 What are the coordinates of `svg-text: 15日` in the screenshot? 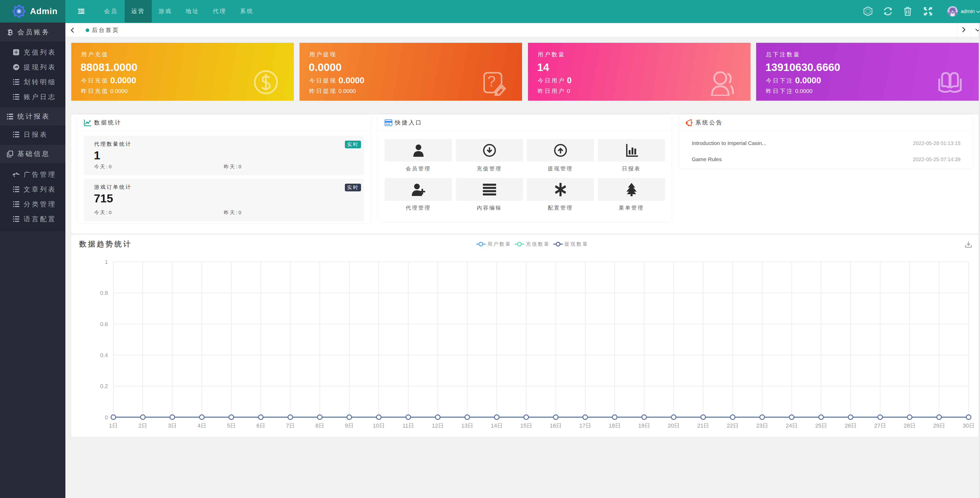 It's located at (527, 426).